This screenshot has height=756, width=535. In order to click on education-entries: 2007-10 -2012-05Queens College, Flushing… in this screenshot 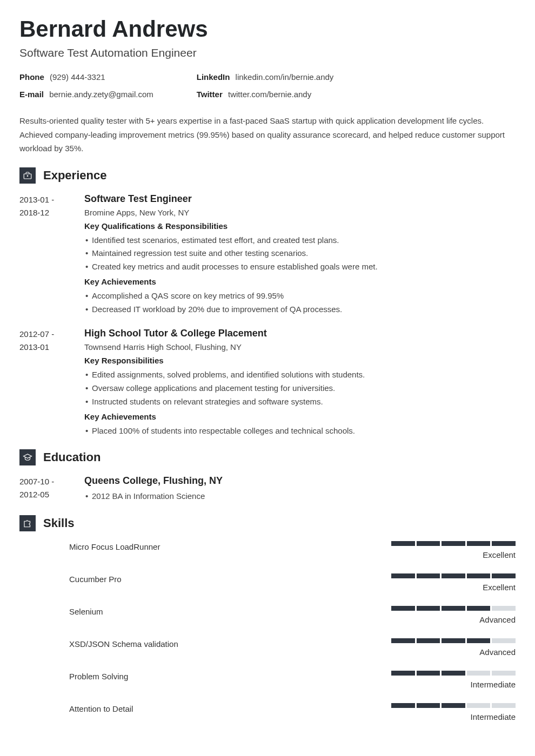, I will do `click(268, 489)`.